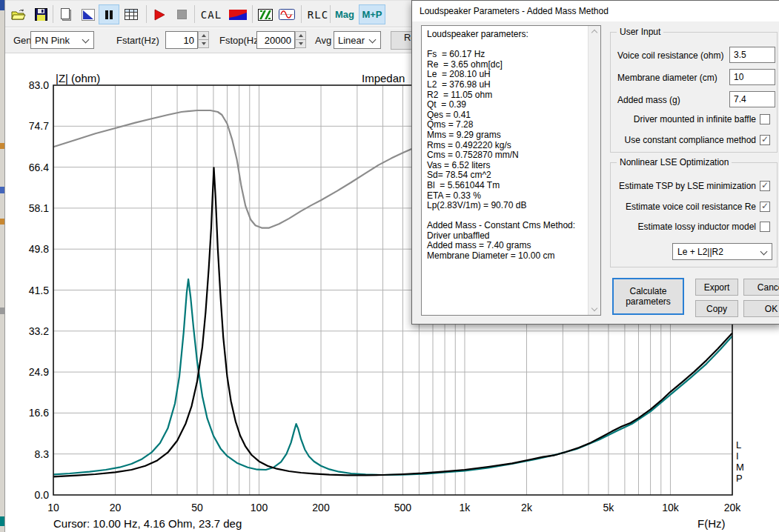 The width and height of the screenshot is (779, 532). What do you see at coordinates (761, 308) in the screenshot?
I see `ok-button: OK` at bounding box center [761, 308].